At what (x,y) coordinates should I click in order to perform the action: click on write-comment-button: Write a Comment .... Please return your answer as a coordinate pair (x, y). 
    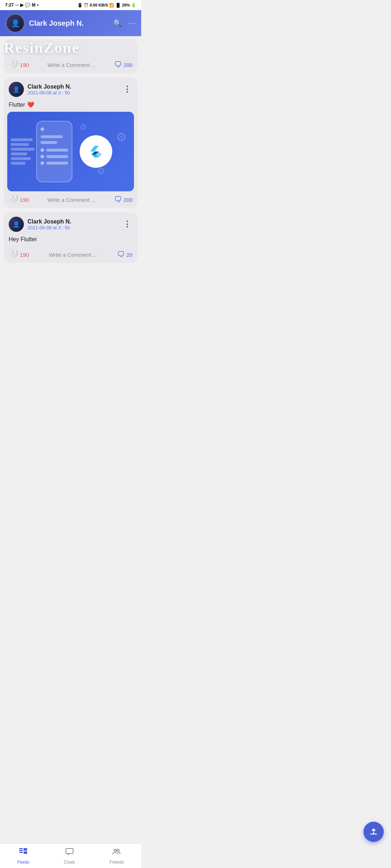
    Looking at the image, I should click on (72, 65).